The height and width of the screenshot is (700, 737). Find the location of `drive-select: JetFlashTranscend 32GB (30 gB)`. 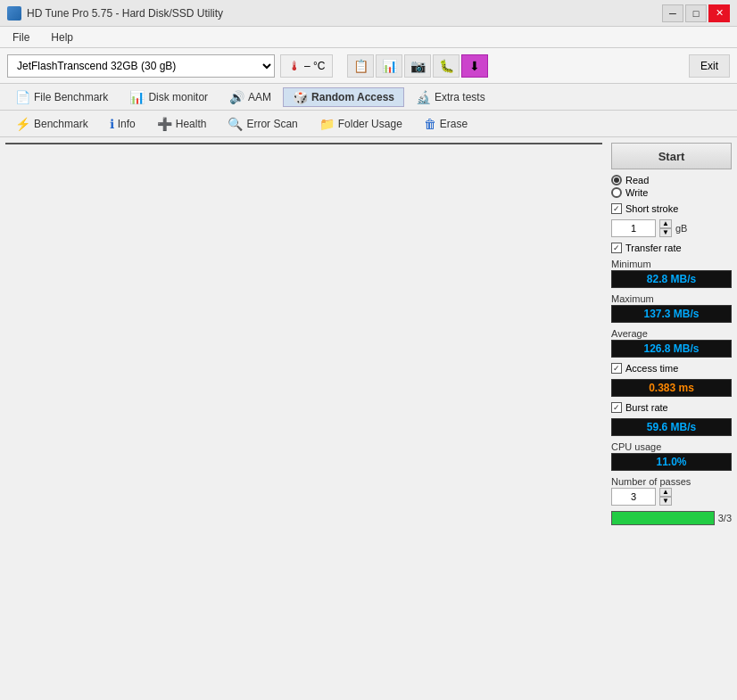

drive-select: JetFlashTranscend 32GB (30 gB) is located at coordinates (141, 66).